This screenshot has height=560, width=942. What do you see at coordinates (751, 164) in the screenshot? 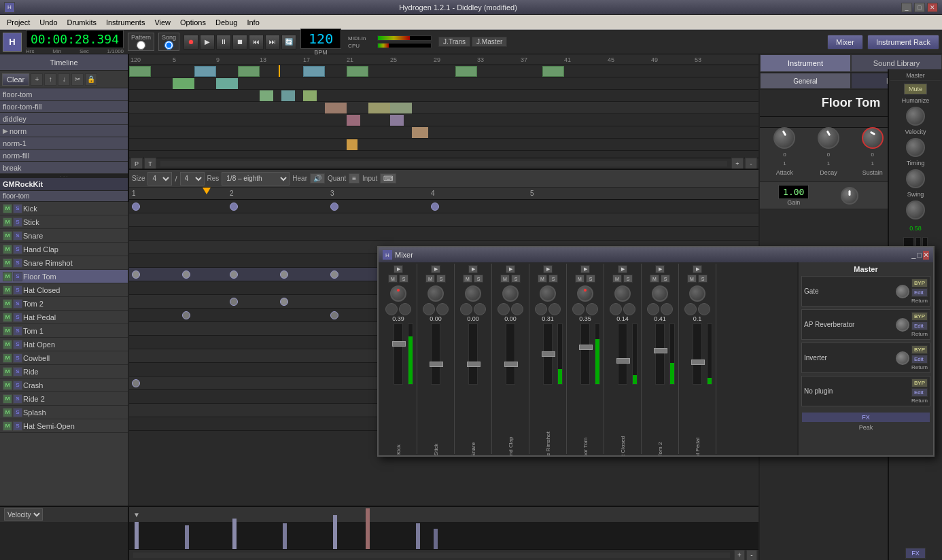
I see `zoom-out-btn: -` at bounding box center [751, 164].